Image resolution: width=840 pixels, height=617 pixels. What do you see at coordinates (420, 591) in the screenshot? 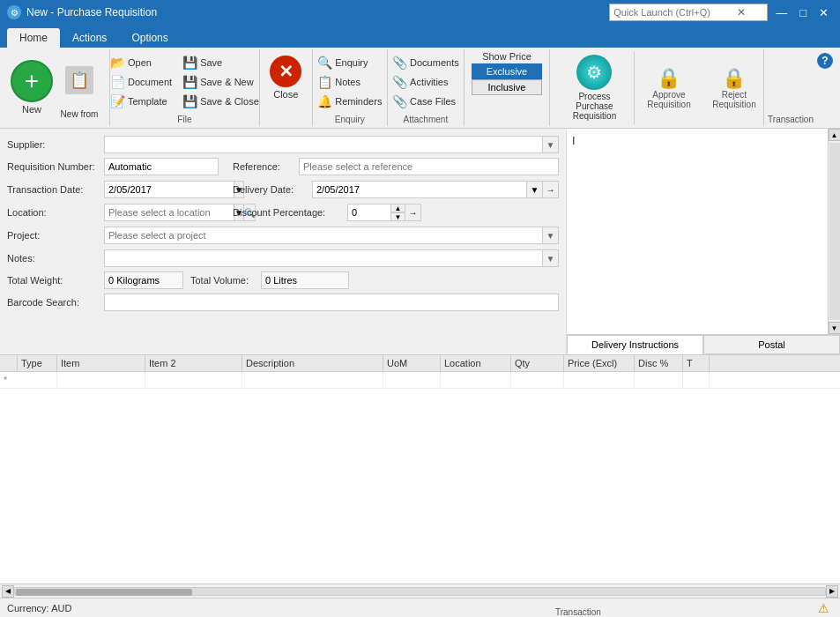
I see `horizontal-scrollbar: ◀ ▶` at bounding box center [420, 591].